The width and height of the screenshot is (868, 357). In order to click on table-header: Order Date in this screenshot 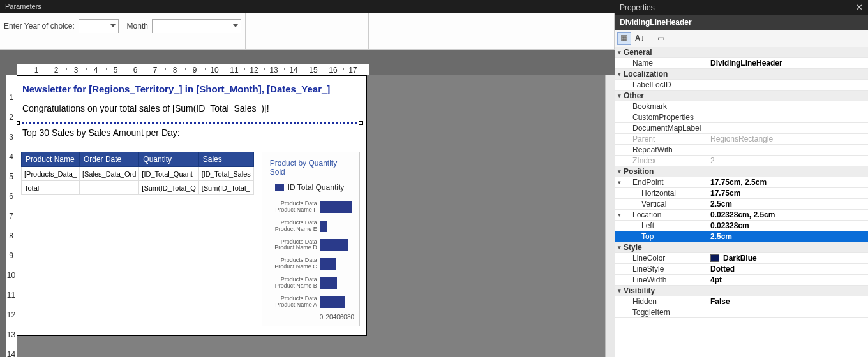, I will do `click(108, 159)`.